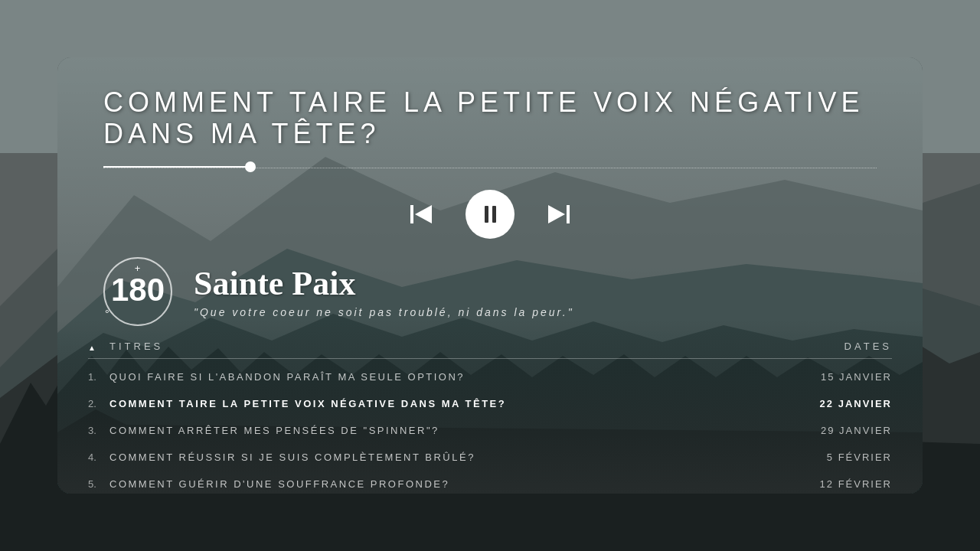 The height and width of the screenshot is (551, 980). What do you see at coordinates (831, 484) in the screenshot?
I see `row-date-5: 12 FÉVRIER` at bounding box center [831, 484].